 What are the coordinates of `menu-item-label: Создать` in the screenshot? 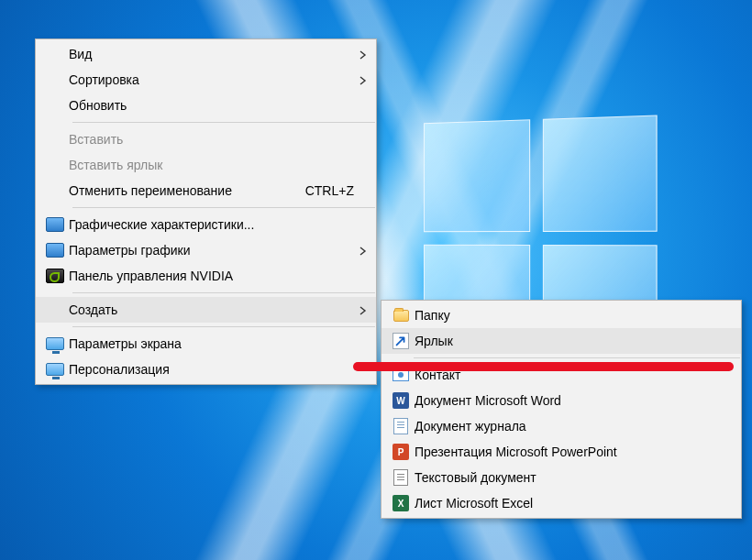 It's located at (211, 310).